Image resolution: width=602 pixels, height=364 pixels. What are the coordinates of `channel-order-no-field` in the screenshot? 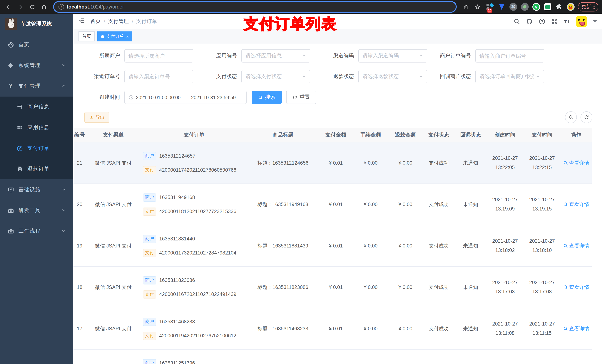 It's located at (159, 77).